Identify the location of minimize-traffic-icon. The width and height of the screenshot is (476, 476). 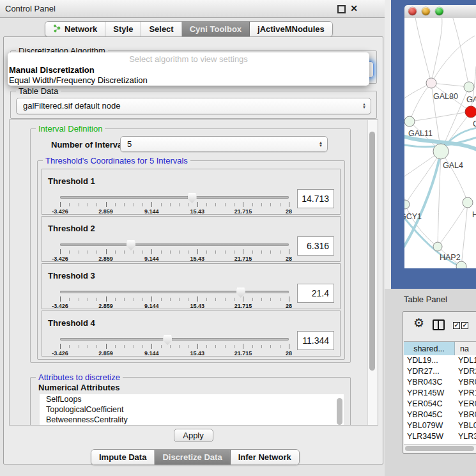
(426, 12).